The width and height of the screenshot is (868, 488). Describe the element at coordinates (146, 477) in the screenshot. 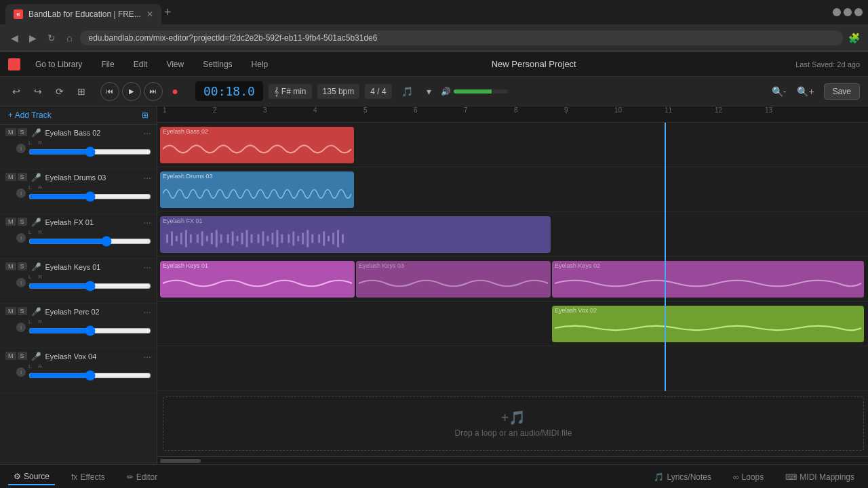

I see `editor-label: Editor` at that location.